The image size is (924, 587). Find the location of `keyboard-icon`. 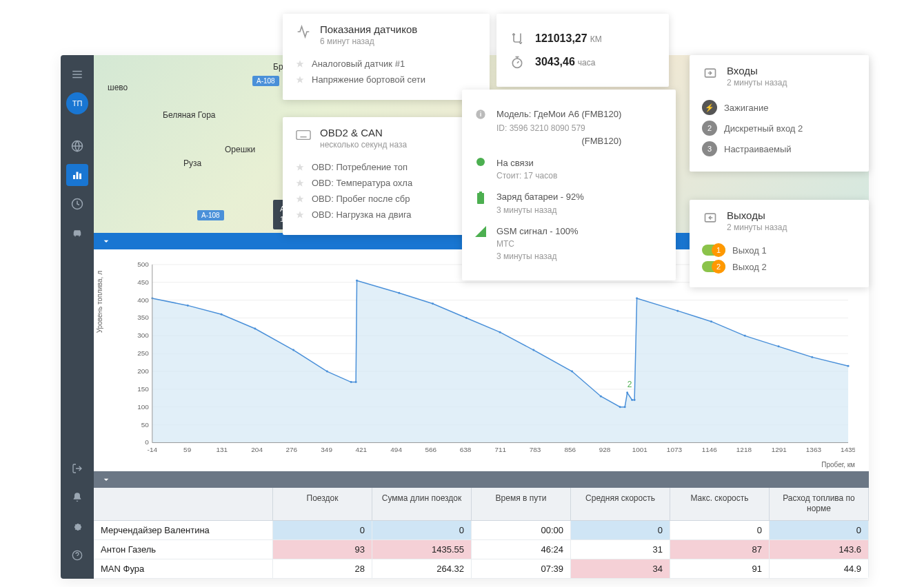

keyboard-icon is located at coordinates (303, 135).